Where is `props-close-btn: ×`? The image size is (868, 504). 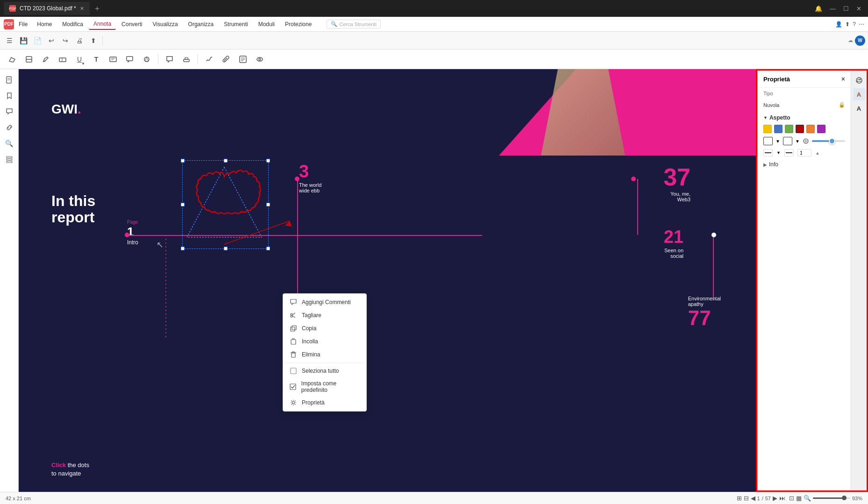
props-close-btn: × is located at coordinates (843, 79).